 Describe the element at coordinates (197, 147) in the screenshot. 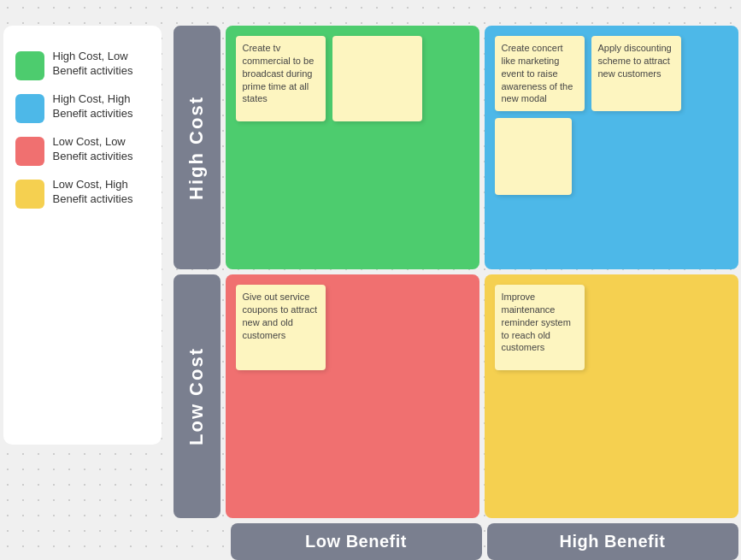

I see `row-label-high-cost: High Cost` at that location.